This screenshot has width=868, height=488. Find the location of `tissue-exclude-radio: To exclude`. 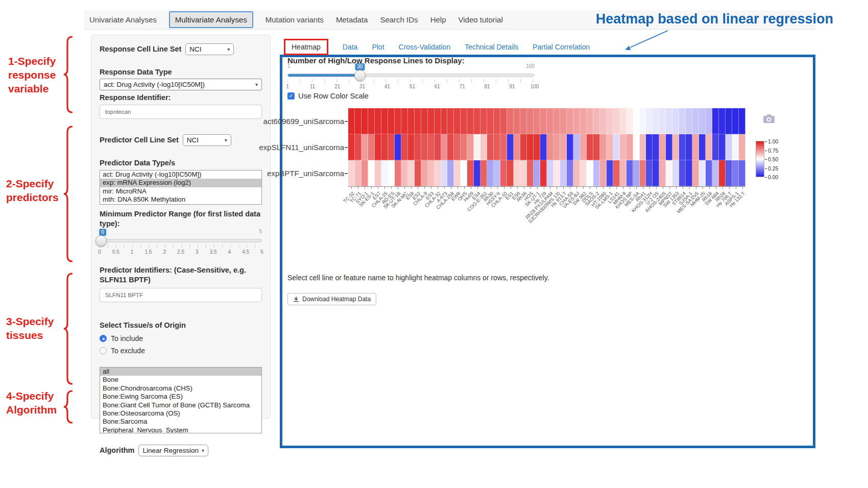

tissue-exclude-radio: To exclude is located at coordinates (181, 351).